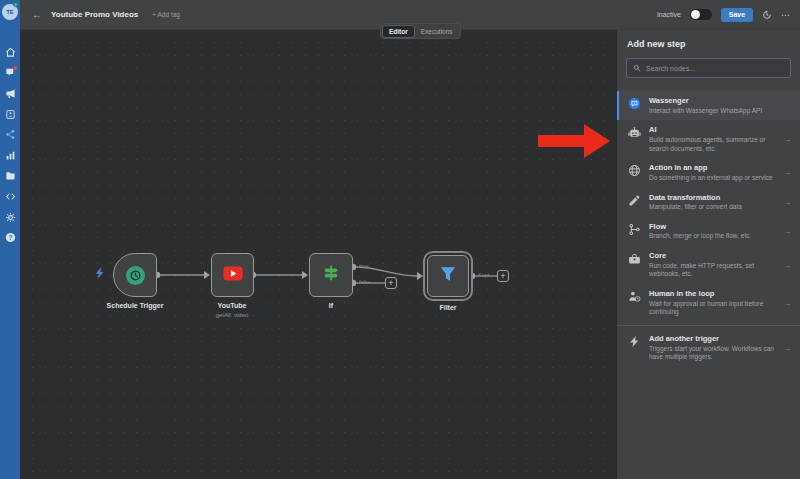 The width and height of the screenshot is (800, 479). Describe the element at coordinates (712, 338) in the screenshot. I see `item-title: Add another trigger` at that location.